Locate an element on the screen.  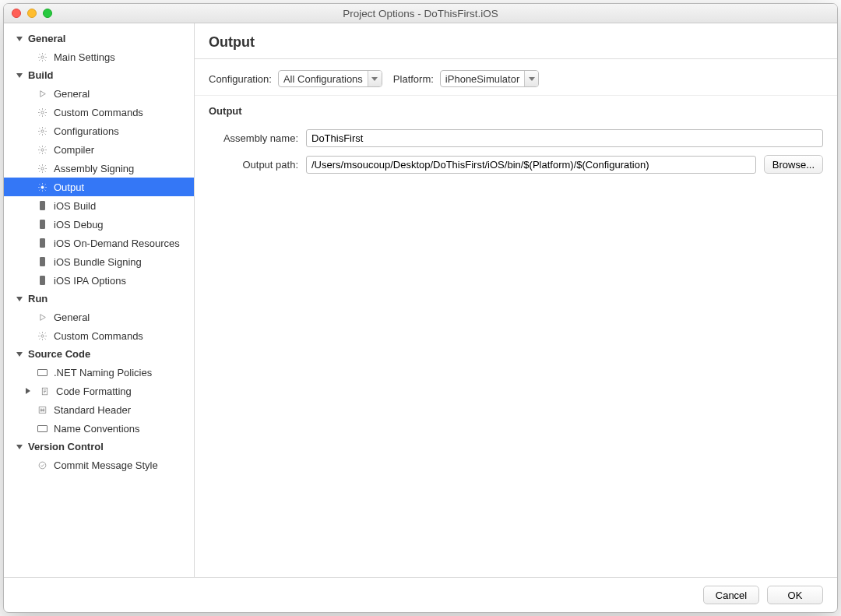
titlebar: Project Options - DoThisFirst.iOS is located at coordinates (420, 14).